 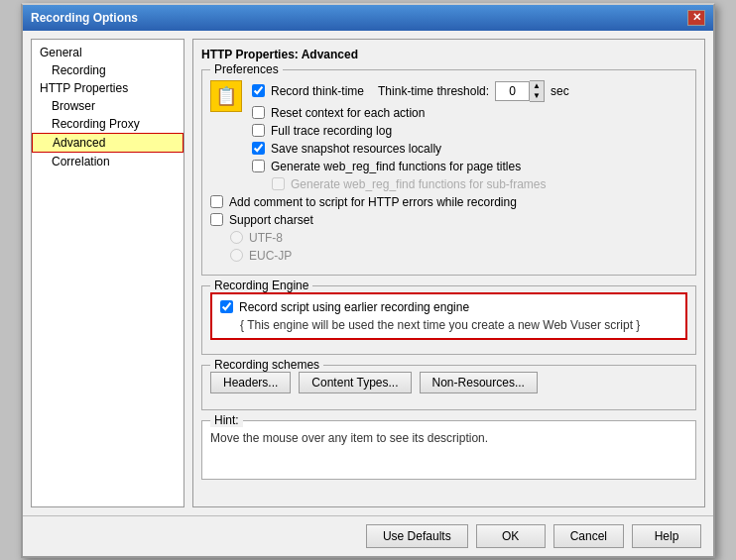 I want to click on save-snapshot-row: Save snapshot resources locally, so click(x=470, y=149).